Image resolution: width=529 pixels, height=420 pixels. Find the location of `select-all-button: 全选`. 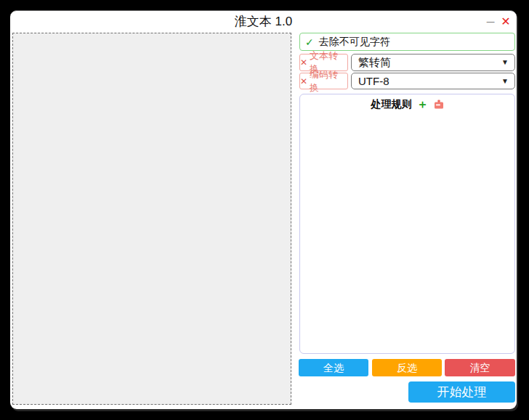

select-all-button: 全选 is located at coordinates (334, 368).